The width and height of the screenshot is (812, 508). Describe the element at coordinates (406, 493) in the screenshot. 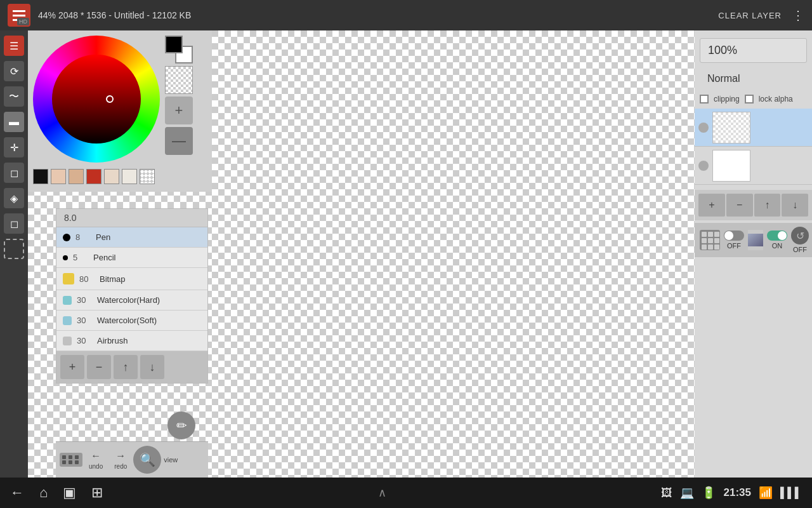

I see `statusbar: ← ⌂ ▣ ⊞ ∧ 🖼 💻 🔋 21:35 📶 ▌▌▌` at that location.